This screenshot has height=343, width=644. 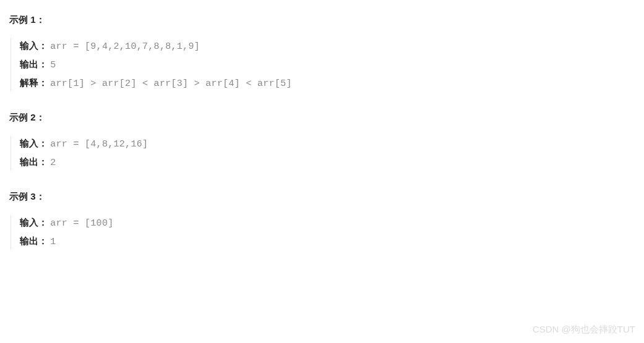 I want to click on explain-code: arr[1] > arr[2] < arr[3] > arr[4] < arr[…, so click(x=171, y=84).